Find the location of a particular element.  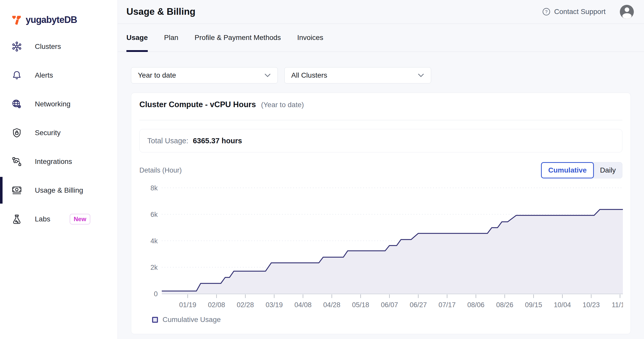

banknote-icon is located at coordinates (17, 190).